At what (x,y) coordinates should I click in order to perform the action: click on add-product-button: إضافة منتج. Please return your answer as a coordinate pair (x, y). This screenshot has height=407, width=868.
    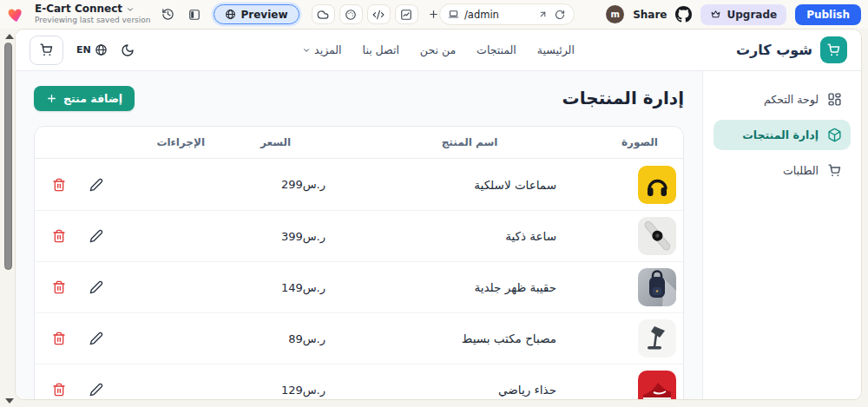
    Looking at the image, I should click on (84, 99).